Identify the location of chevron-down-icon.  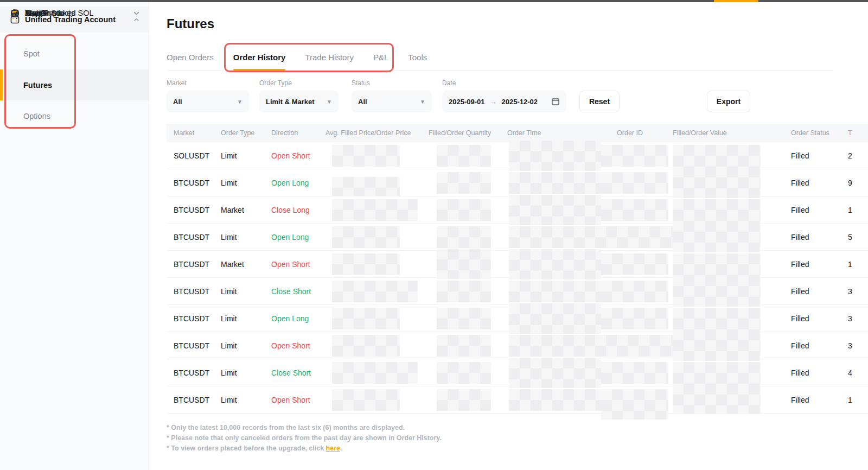
(137, 13).